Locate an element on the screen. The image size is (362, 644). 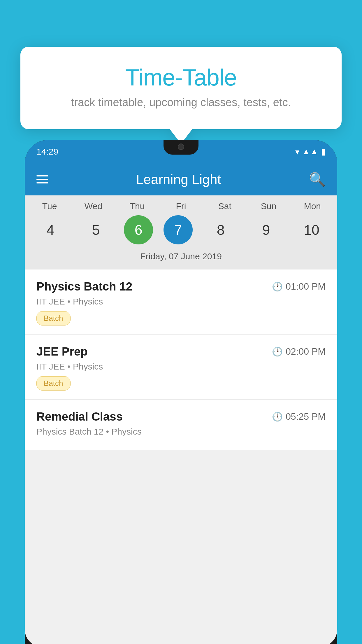
calendar-strip: Tue Wed Thu Fri Sat Sun Mon 4 5 6 7 8 9 … is located at coordinates (181, 232).